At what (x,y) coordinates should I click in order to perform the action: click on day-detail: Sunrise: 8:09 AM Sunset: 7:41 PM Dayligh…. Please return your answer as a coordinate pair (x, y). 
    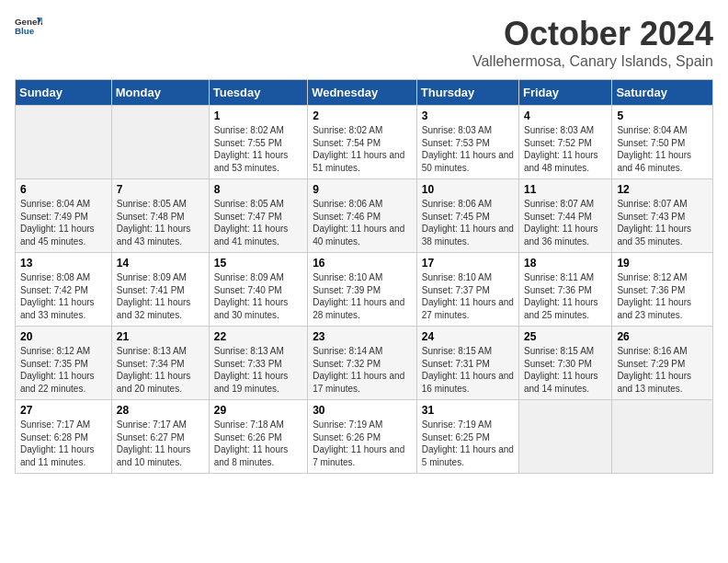
    Looking at the image, I should click on (160, 296).